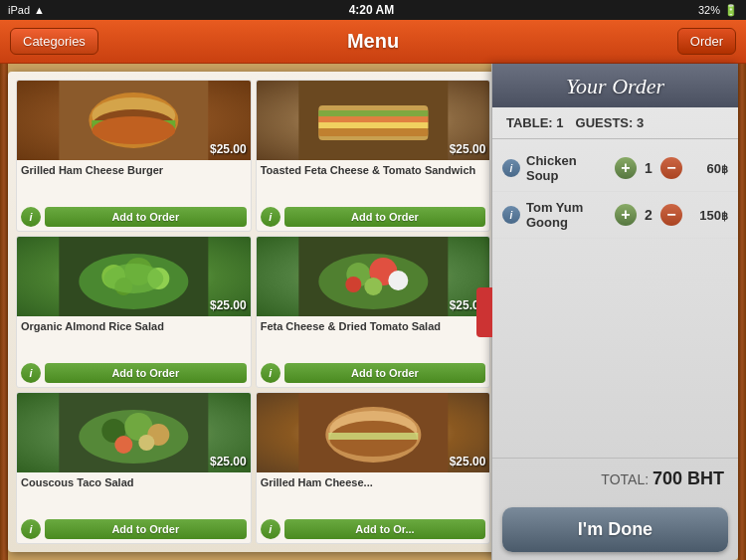 This screenshot has height=560, width=746. What do you see at coordinates (229, 462) in the screenshot?
I see `menu-item-7-price: $25.00` at bounding box center [229, 462].